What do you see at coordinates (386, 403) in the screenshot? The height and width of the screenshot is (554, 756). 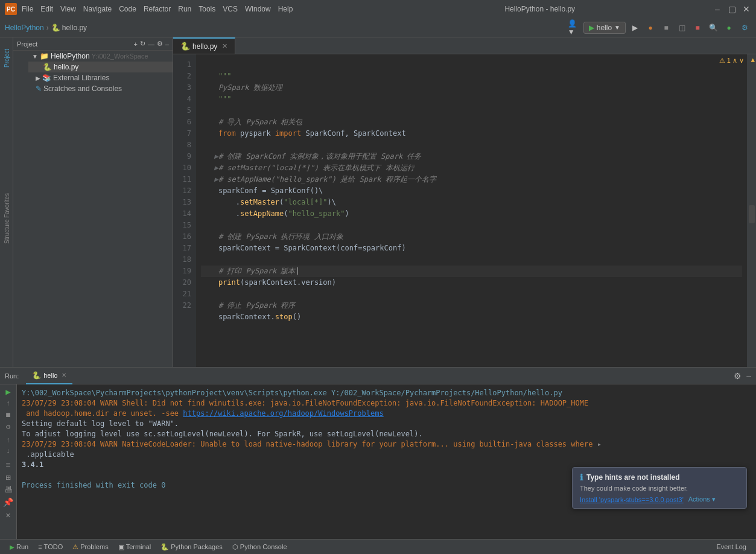 I see `console-line: 23/07/29 23:08:04 WARN Shell: Did not fi…` at bounding box center [386, 403].